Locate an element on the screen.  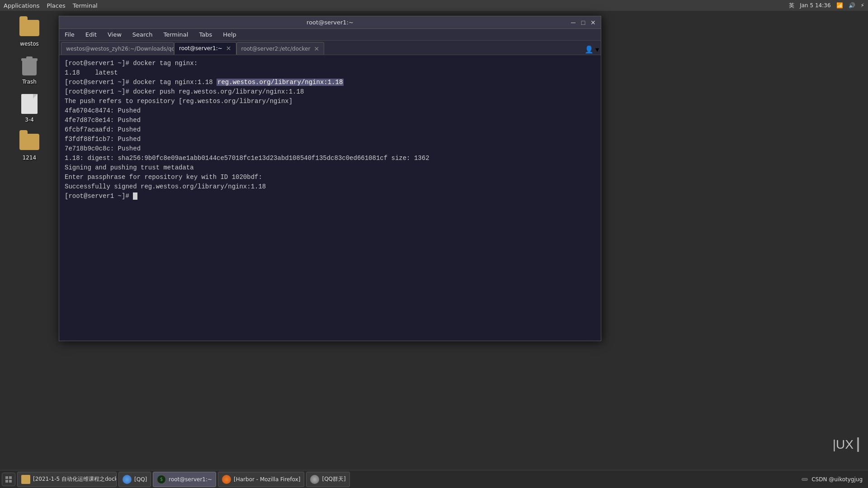
minimize-button: ─ is located at coordinates (573, 23).